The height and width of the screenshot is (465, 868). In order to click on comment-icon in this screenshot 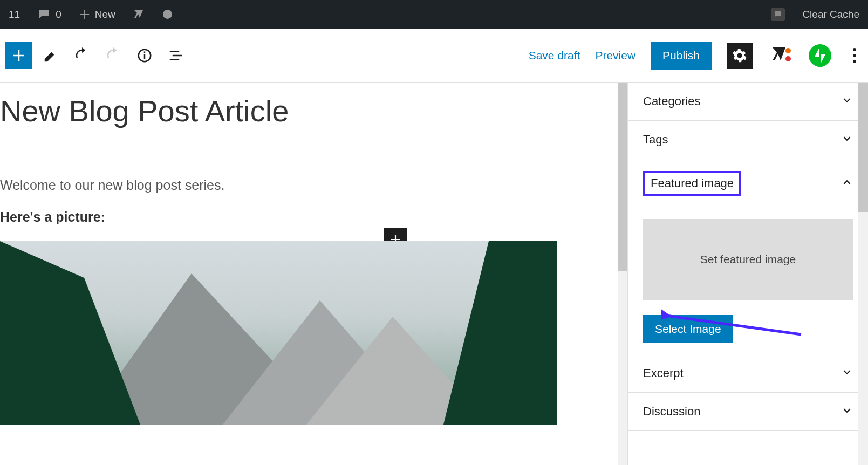, I will do `click(44, 15)`.